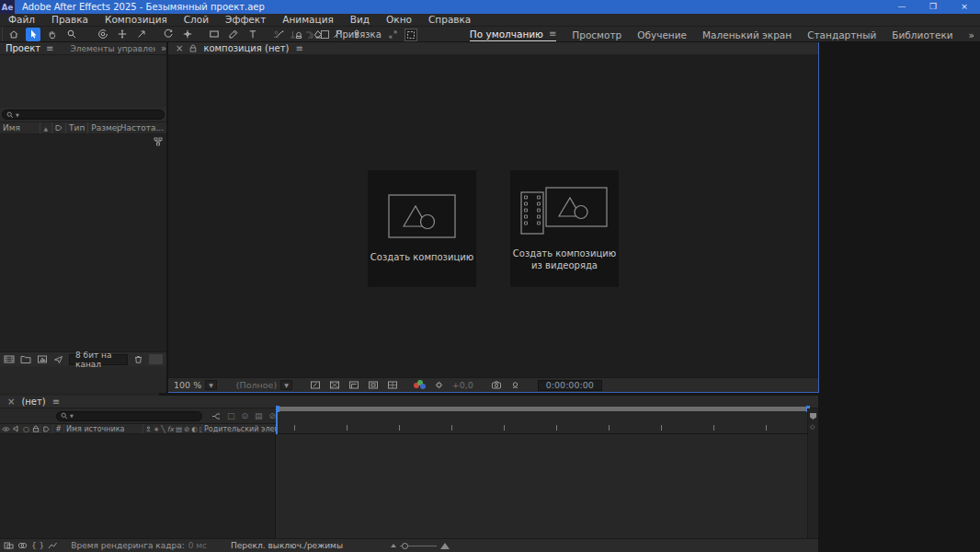  What do you see at coordinates (26, 429) in the screenshot?
I see `solo-icon: ○` at bounding box center [26, 429].